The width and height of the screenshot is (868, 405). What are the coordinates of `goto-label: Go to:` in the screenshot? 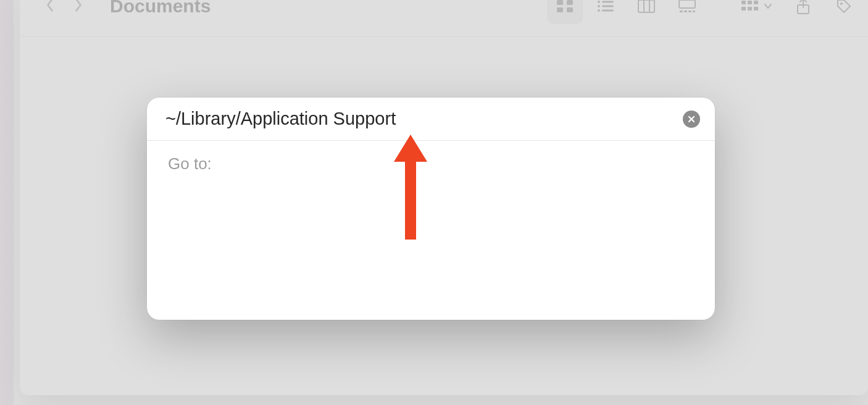 It's located at (431, 164).